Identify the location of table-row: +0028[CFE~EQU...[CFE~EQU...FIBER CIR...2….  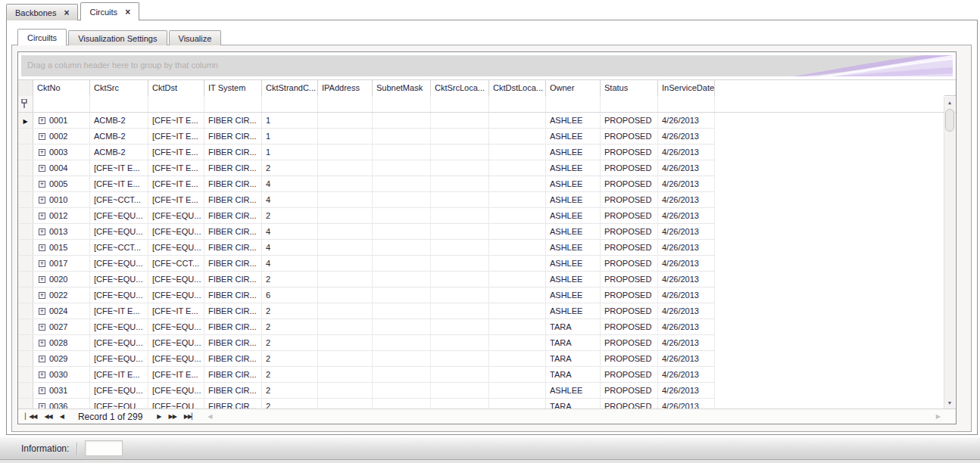
(367, 343).